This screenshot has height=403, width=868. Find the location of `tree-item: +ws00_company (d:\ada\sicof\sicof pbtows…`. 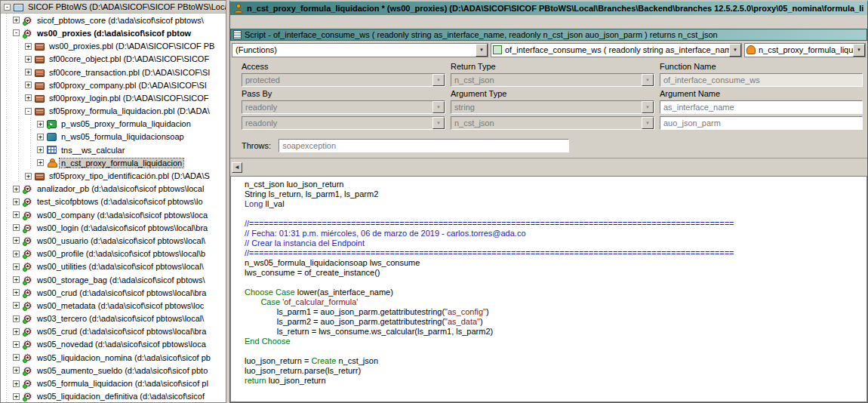

tree-item: +ws00_company (d:\ada\sicof\sicof pbtows… is located at coordinates (113, 214).